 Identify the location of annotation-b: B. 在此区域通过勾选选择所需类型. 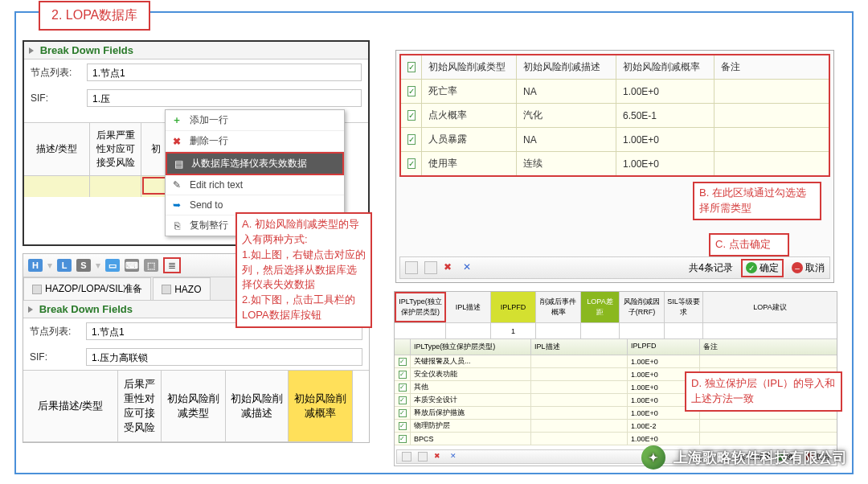
(757, 201).